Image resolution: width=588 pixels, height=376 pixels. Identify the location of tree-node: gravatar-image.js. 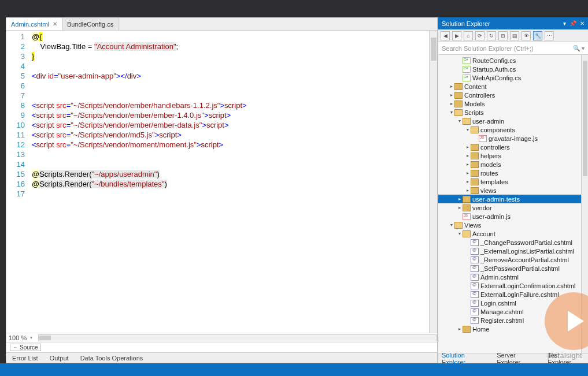
(510, 139).